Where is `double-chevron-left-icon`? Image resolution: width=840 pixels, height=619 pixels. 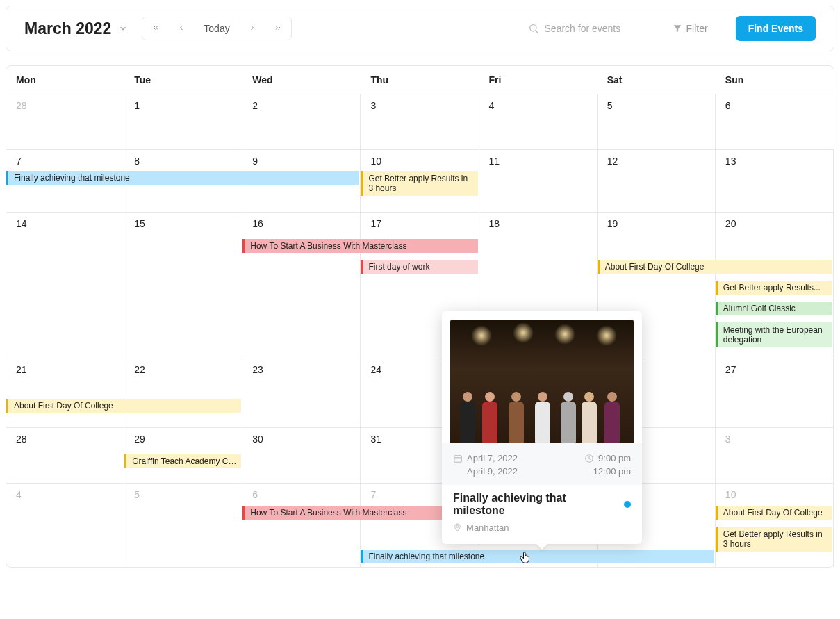 double-chevron-left-icon is located at coordinates (156, 28).